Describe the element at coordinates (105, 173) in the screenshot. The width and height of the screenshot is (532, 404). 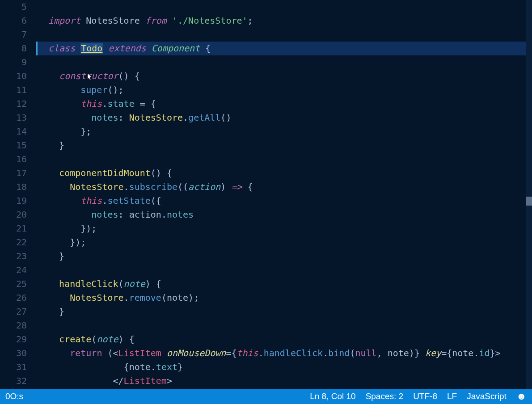
I see `code-token: componentDidMount` at that location.